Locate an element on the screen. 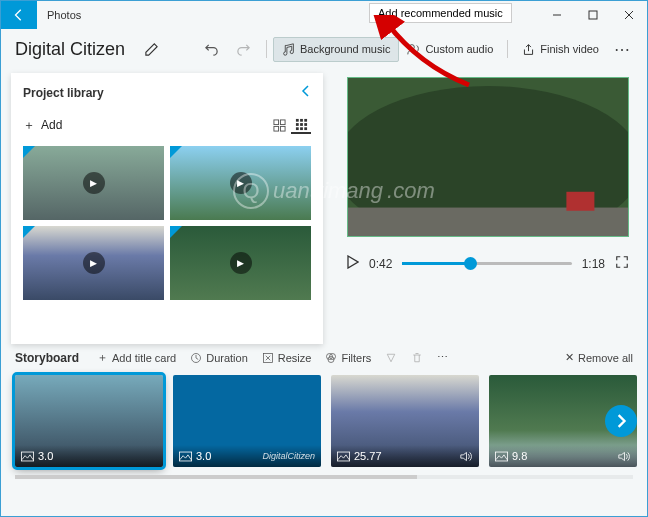  storyboard-clip: 3.0 DigitalCitizen is located at coordinates (247, 421).